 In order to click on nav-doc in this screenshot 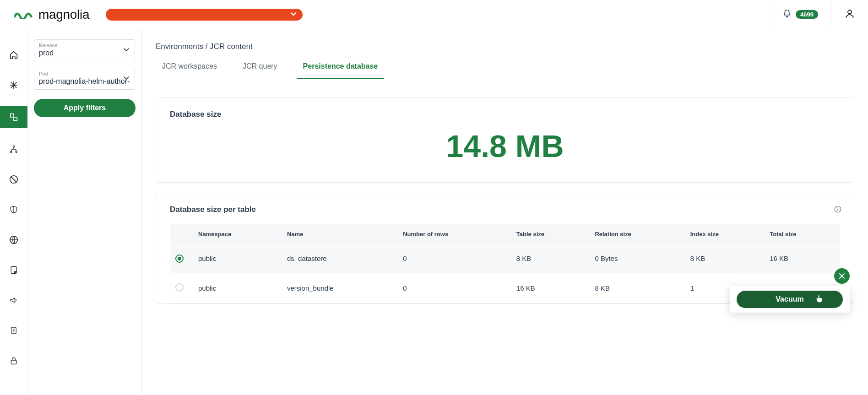, I will do `click(14, 330)`.